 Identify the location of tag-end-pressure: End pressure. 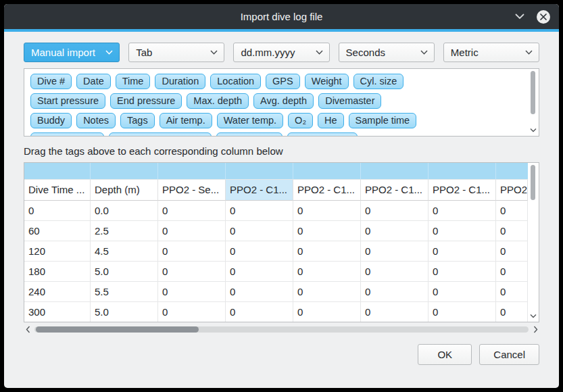
(146, 101).